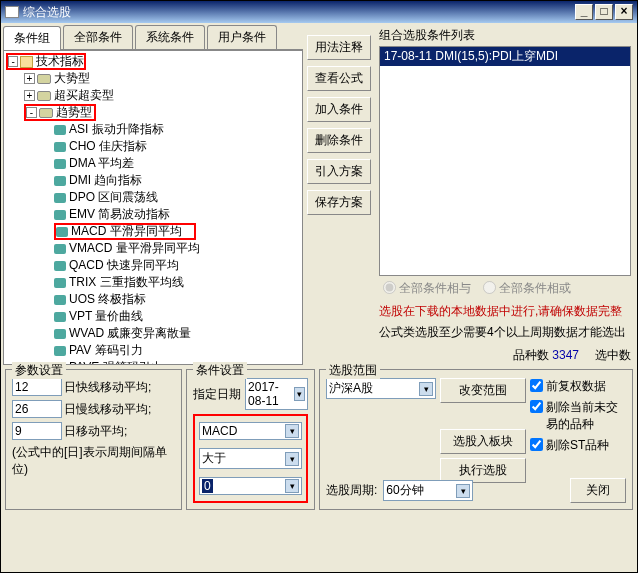  What do you see at coordinates (153, 78) in the screenshot?
I see `tree-group: +大势型` at bounding box center [153, 78].